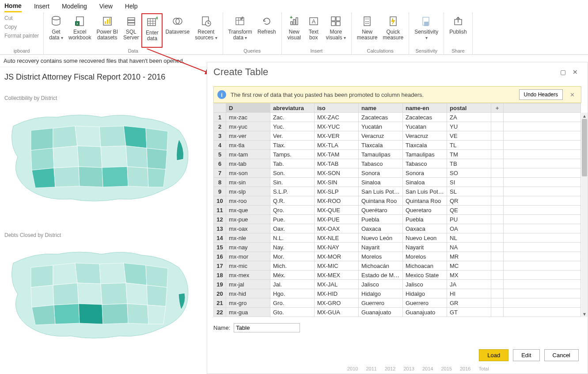  What do you see at coordinates (368, 31) in the screenshot?
I see `new-measure-button: New measure` at bounding box center [368, 31].